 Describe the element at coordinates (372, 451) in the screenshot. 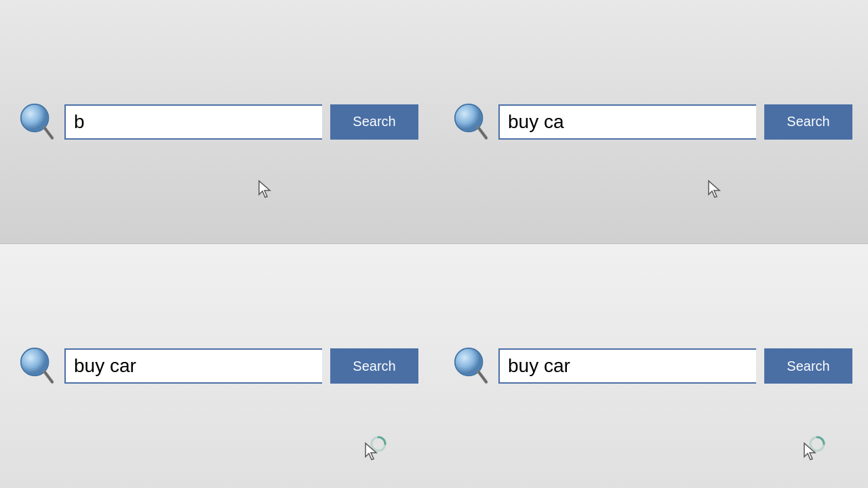

I see `cursor-bottom-left` at that location.